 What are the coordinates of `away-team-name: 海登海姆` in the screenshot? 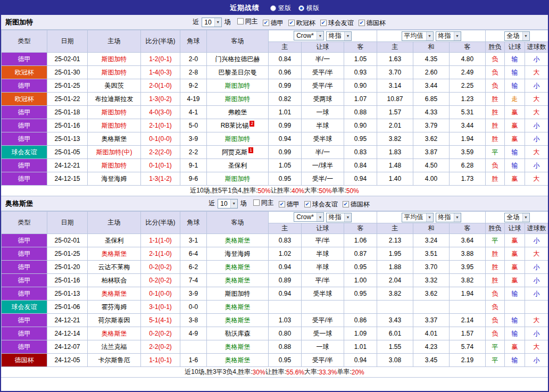 It's located at (238, 254).